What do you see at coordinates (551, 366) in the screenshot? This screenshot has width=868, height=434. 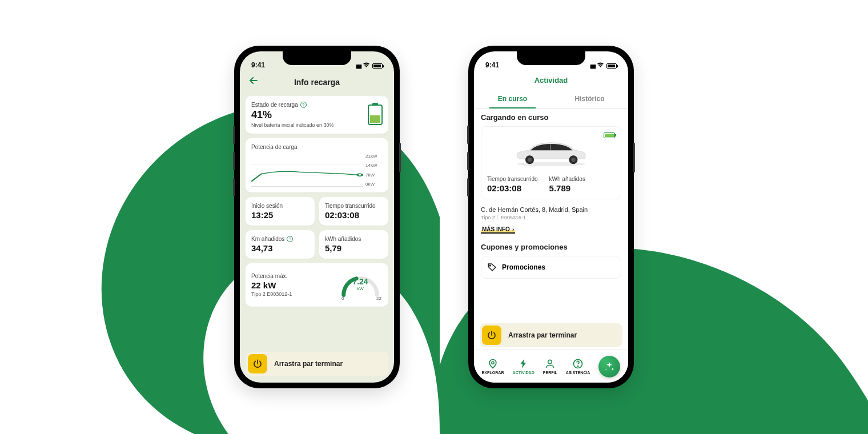 I see `bottom-nav: EXPLORAR ACTIVIDAD PERFIL ASISTENCIA` at bounding box center [551, 366].